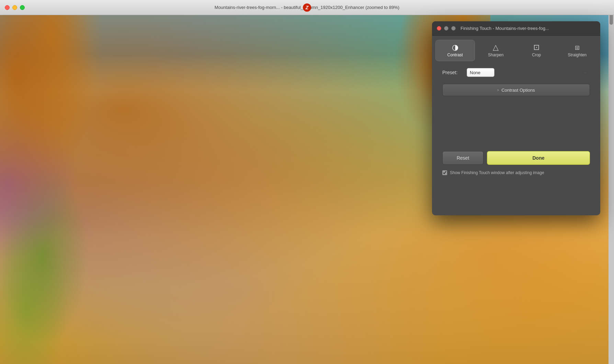  I want to click on contrast-options-label: Contrast Options, so click(518, 90).